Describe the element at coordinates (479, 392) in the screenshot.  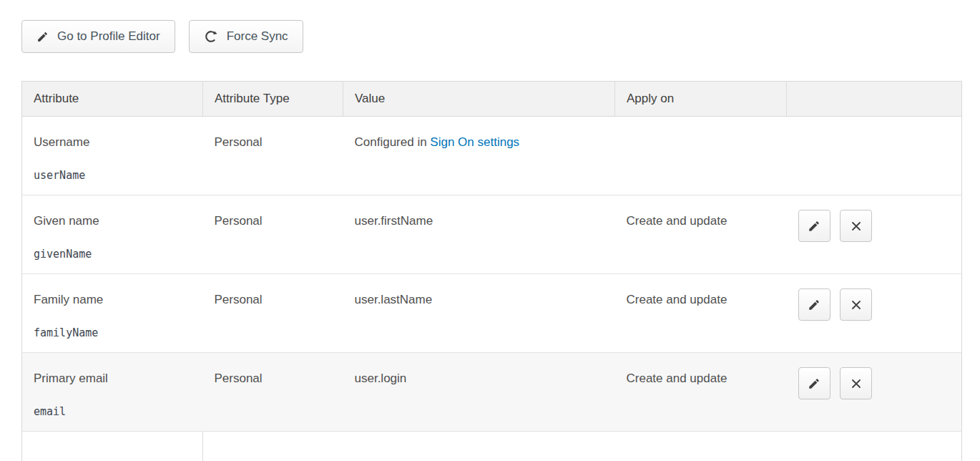
I see `value-cell: user.login` at that location.